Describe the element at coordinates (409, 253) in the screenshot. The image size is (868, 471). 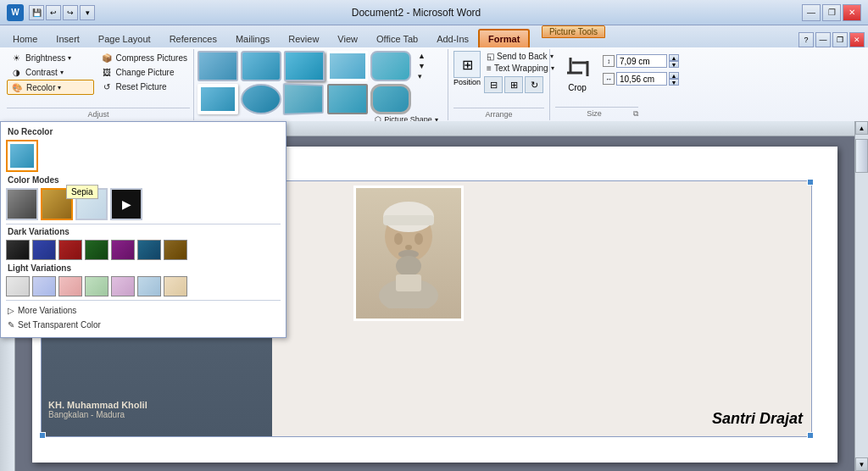
I see `portrait-svg` at that location.